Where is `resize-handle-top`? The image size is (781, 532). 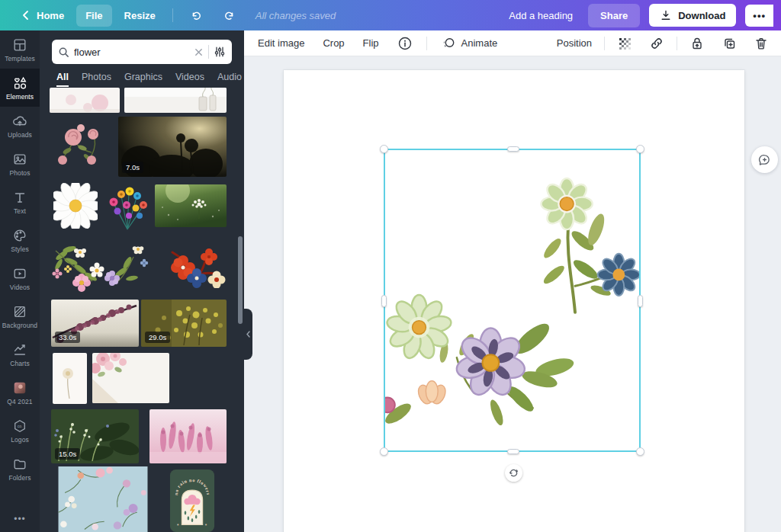 resize-handle-top is located at coordinates (513, 149).